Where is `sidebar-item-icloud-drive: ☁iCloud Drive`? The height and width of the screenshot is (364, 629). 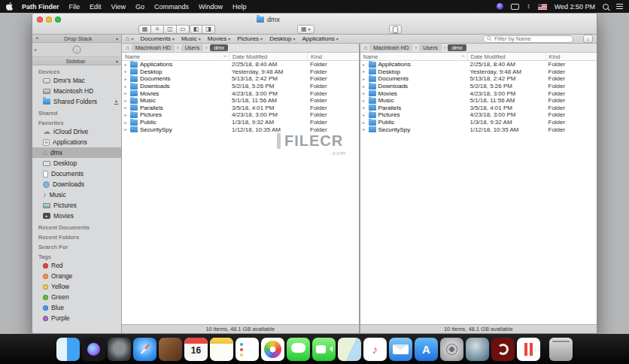
sidebar-item-icloud-drive: ☁iCloud Drive is located at coordinates (77, 132).